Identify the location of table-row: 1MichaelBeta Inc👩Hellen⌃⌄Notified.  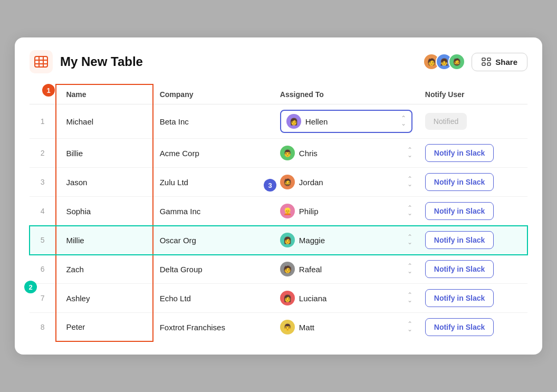
(278, 121).